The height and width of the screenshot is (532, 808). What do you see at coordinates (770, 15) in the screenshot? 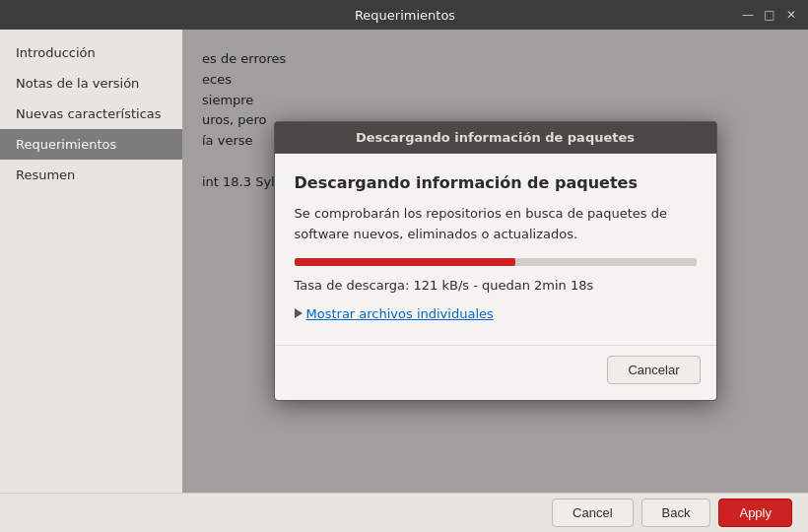
I see `maximize-button: □` at bounding box center [770, 15].